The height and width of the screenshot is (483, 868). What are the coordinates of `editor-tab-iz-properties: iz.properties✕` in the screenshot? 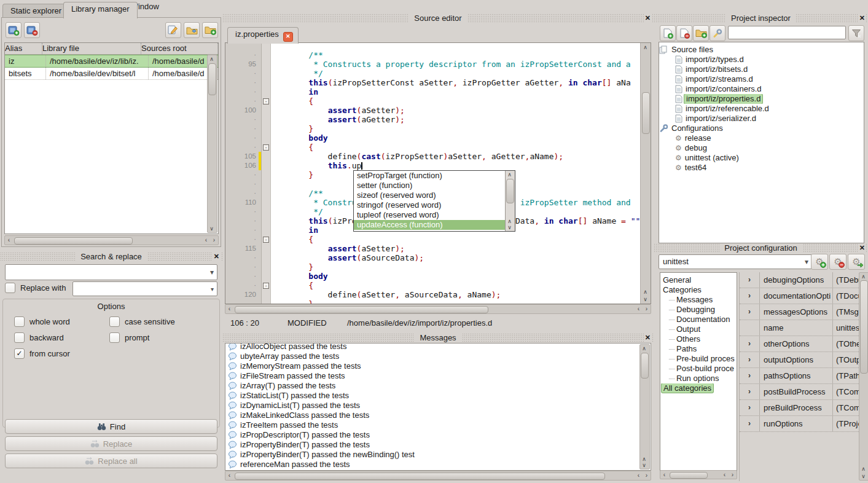 It's located at (263, 36).